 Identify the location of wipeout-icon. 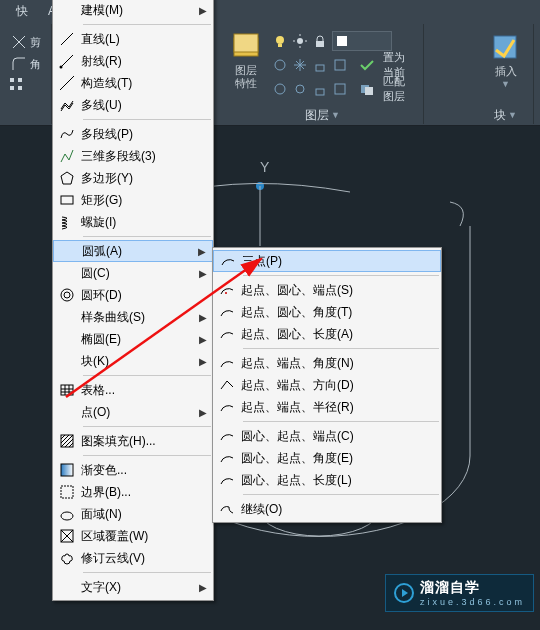
(67, 536).